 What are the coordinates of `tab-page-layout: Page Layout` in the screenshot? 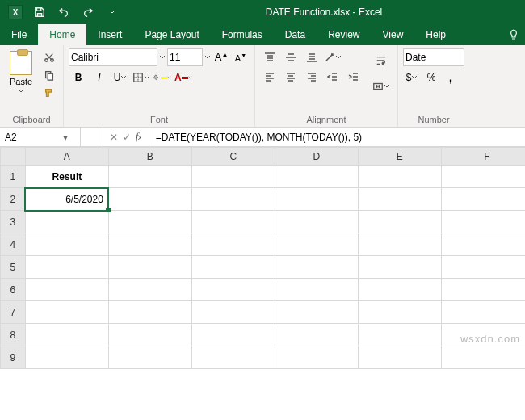 It's located at (171, 35).